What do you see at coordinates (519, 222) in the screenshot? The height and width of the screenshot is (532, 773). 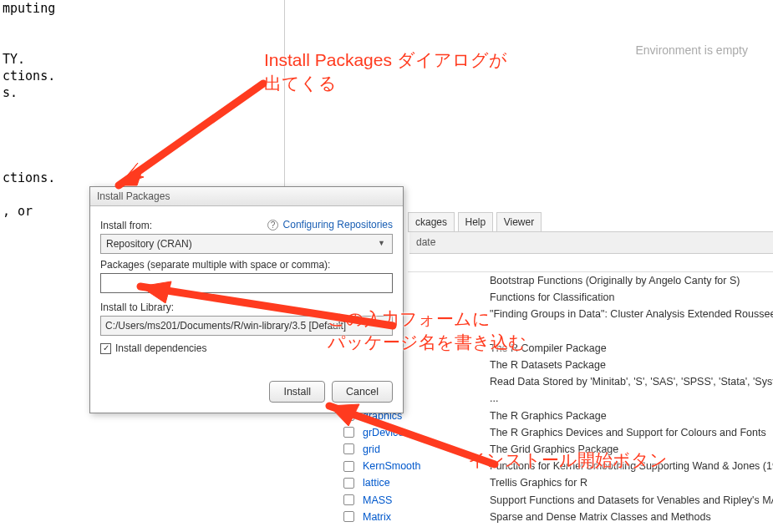 I see `tab-viewer: Viewer` at bounding box center [519, 222].